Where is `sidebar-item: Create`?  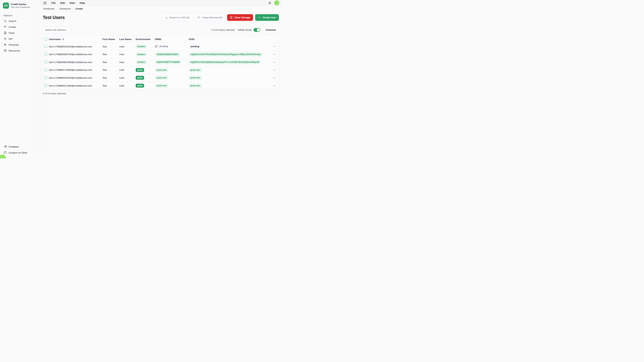 sidebar-item: Create is located at coordinates (20, 27).